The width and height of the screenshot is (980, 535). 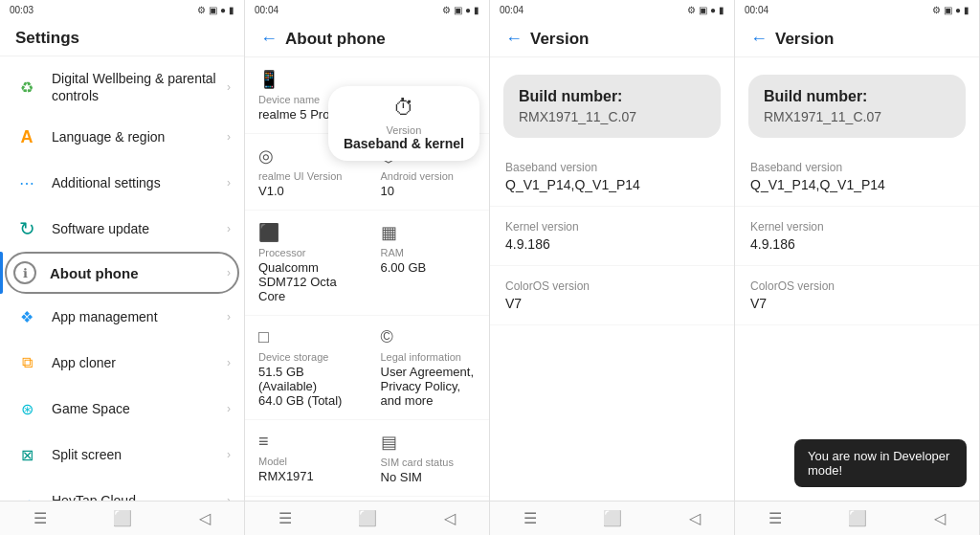 What do you see at coordinates (368, 10) in the screenshot?
I see `status-bar-2: 00:04 ⚙ ▣ ● ▮` at bounding box center [368, 10].